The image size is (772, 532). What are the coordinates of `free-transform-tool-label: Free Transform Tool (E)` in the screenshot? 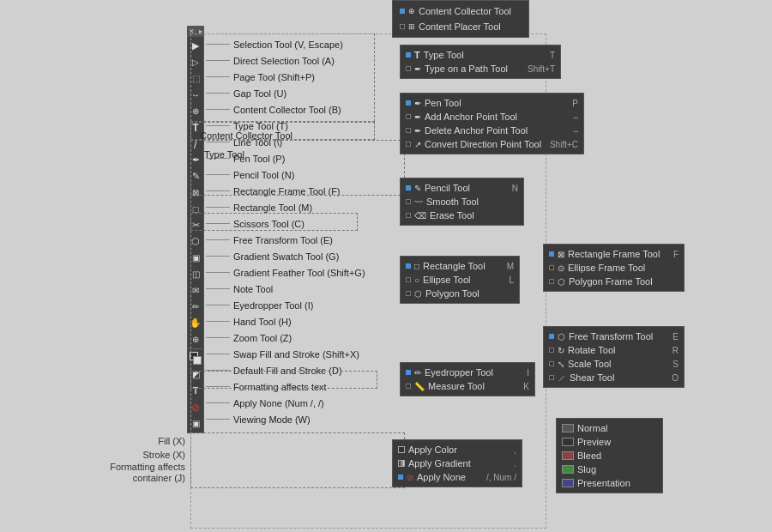 It's located at (283, 240).